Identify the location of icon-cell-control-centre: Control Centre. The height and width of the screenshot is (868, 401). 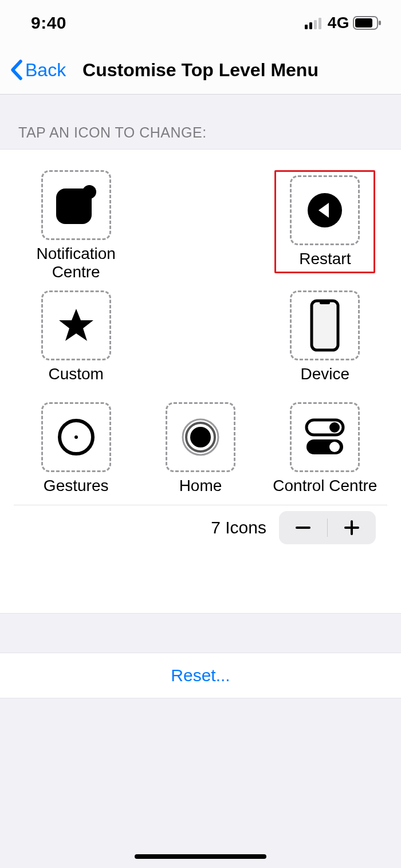
(325, 449).